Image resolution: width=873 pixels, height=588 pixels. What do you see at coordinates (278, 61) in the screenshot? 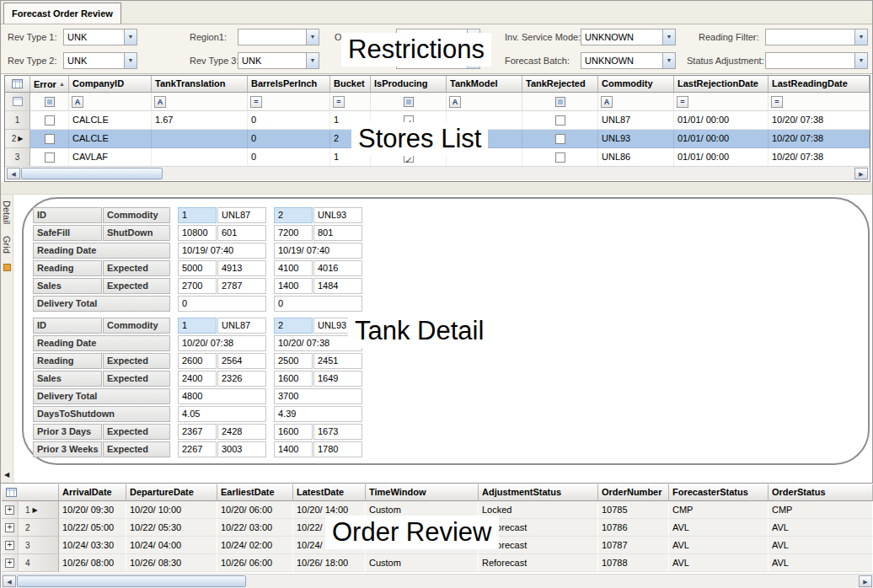
I see `rev-type-3-combo: UNK ▼` at bounding box center [278, 61].